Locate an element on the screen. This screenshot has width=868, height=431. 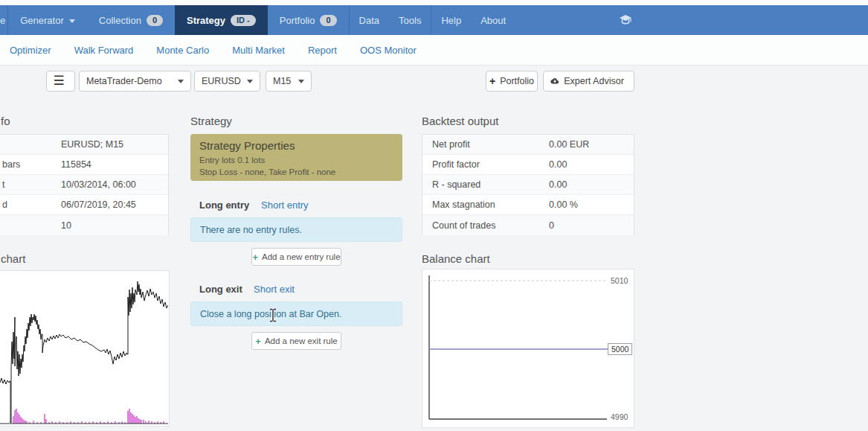
balance-chart-title: Balance chart is located at coordinates (456, 259).